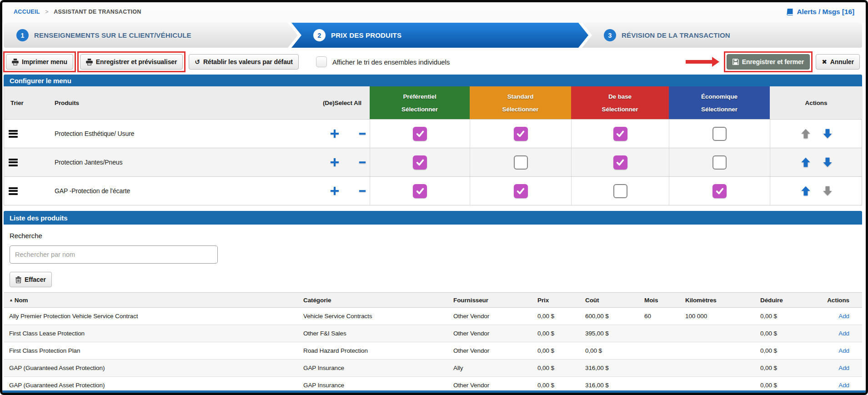  Describe the element at coordinates (366, 35) in the screenshot. I see `step-2-label: PRIX DES PRODUITS` at that location.